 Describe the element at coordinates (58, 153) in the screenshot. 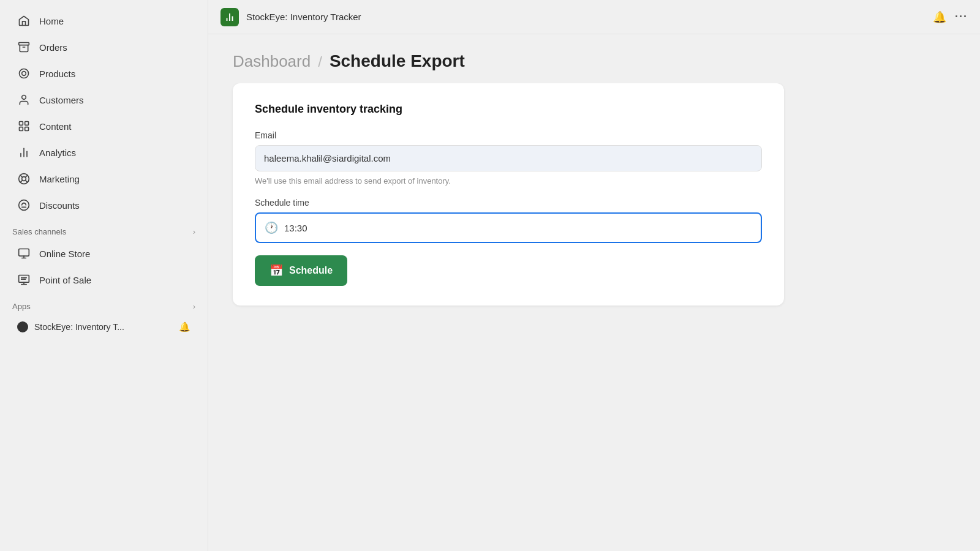

I see `sidebar-item-analytics-label: Analytics` at that location.